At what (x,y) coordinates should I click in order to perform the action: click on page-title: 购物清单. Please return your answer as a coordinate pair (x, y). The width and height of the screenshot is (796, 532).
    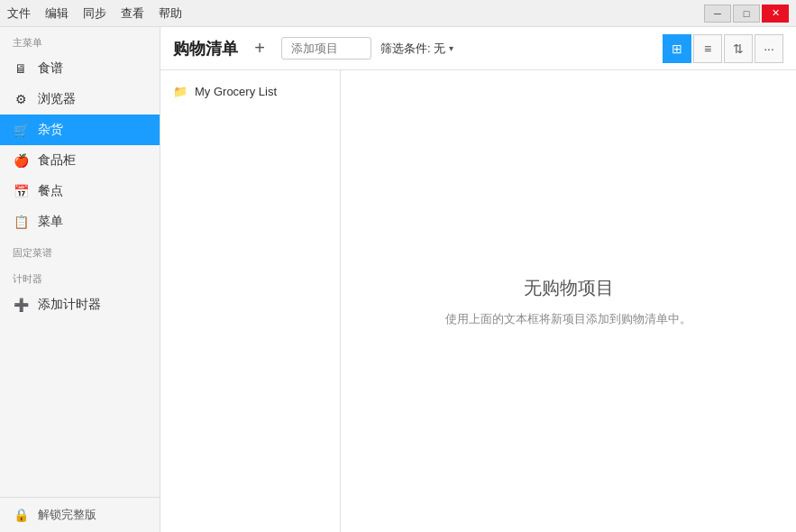
    Looking at the image, I should click on (206, 49).